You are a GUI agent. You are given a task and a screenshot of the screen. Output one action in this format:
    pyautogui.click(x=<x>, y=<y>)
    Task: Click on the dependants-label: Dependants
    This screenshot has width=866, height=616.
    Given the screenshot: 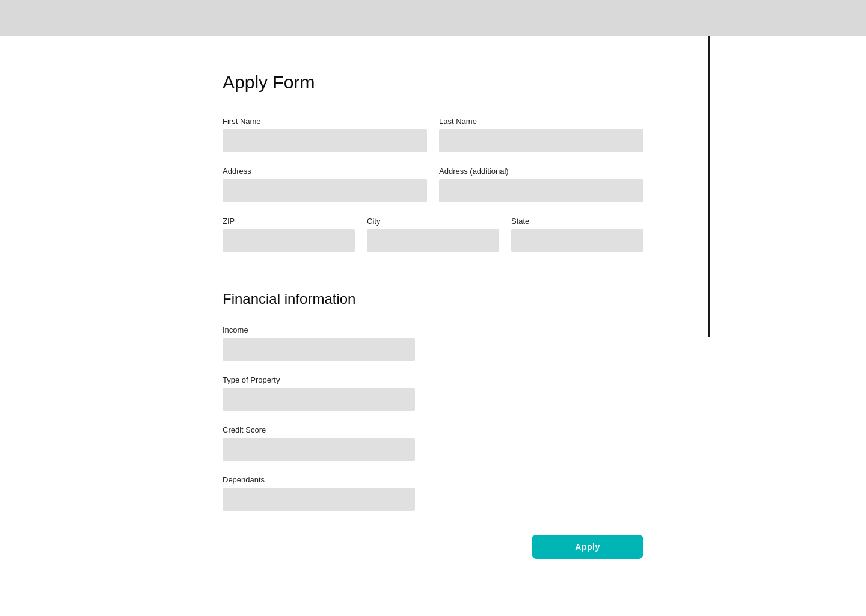 What is the action you would take?
    pyautogui.click(x=433, y=480)
    